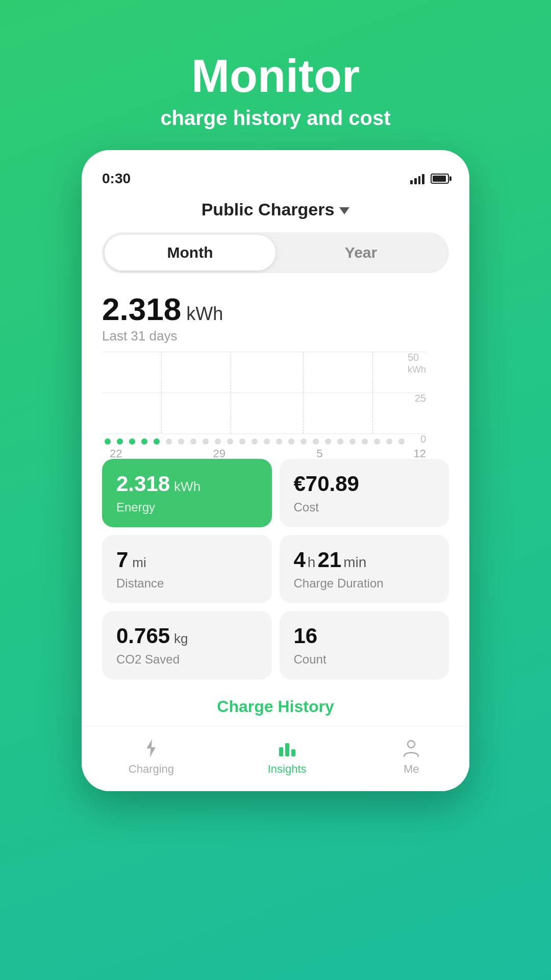 This screenshot has height=980, width=551. I want to click on stat-card-count: 16 Count, so click(364, 645).